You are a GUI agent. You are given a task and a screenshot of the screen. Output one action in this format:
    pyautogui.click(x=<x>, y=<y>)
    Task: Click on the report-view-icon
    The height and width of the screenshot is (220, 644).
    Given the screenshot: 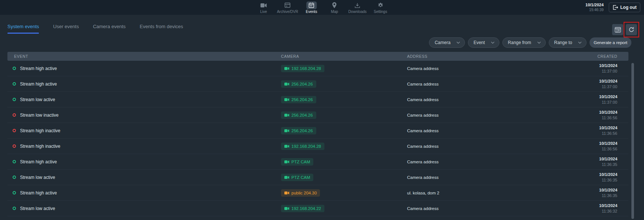 What is the action you would take?
    pyautogui.click(x=618, y=30)
    